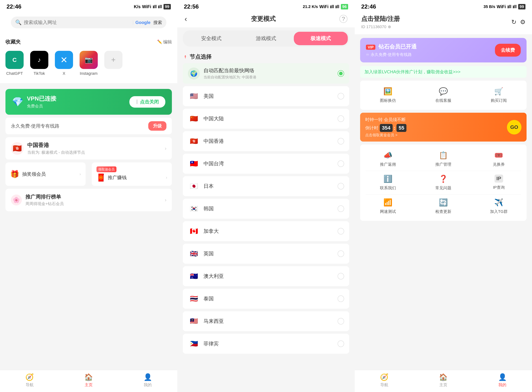 The width and height of the screenshot is (532, 392). What do you see at coordinates (341, 321) in the screenshot?
I see `radio-my` at bounding box center [341, 321].